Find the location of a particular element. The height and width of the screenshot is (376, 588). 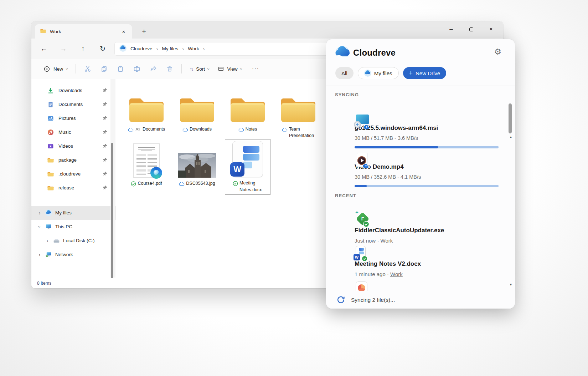

sidebar-scrollbar is located at coordinates (113, 178).